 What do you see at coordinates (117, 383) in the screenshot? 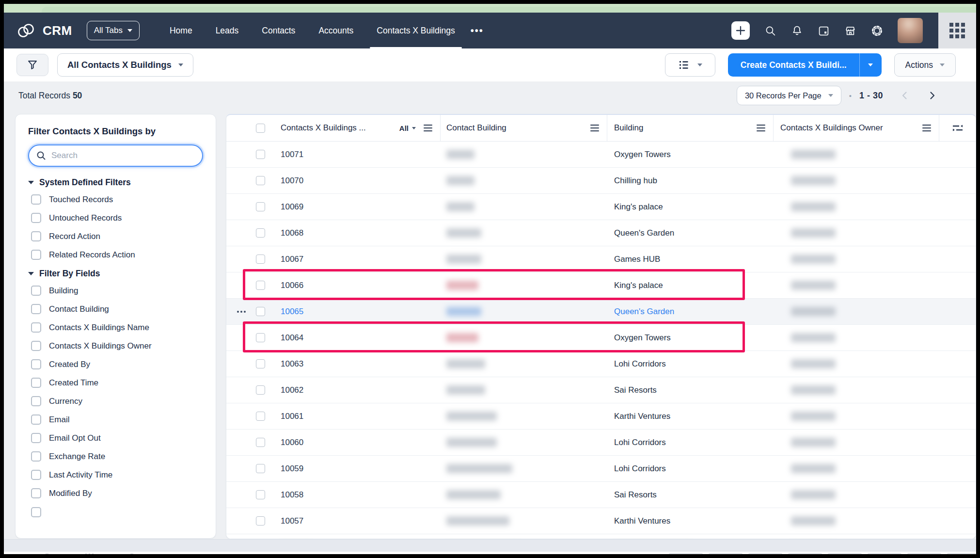
I see `filter-item-created-time: Created Time` at bounding box center [117, 383].